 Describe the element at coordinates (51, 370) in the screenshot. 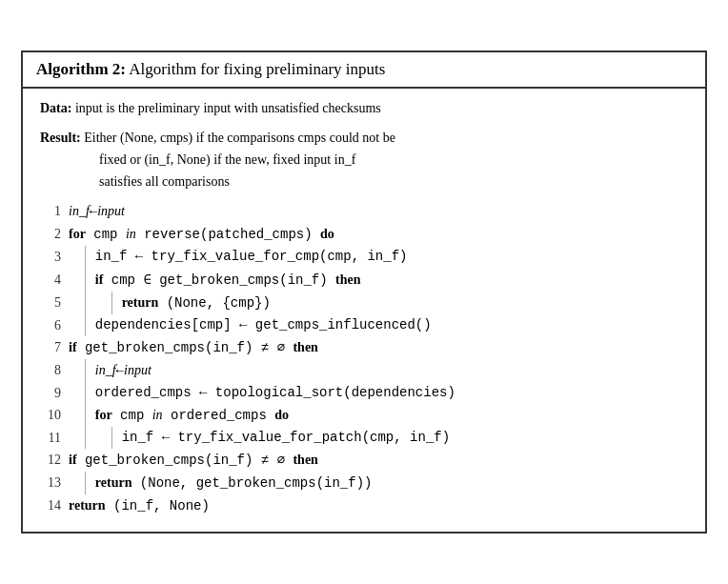

I see `line-num-8: 8` at that location.